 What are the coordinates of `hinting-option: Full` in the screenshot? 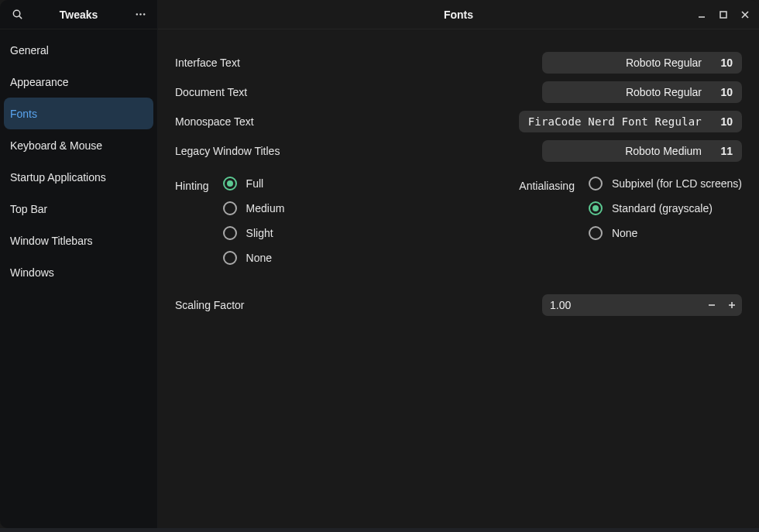 It's located at (254, 184).